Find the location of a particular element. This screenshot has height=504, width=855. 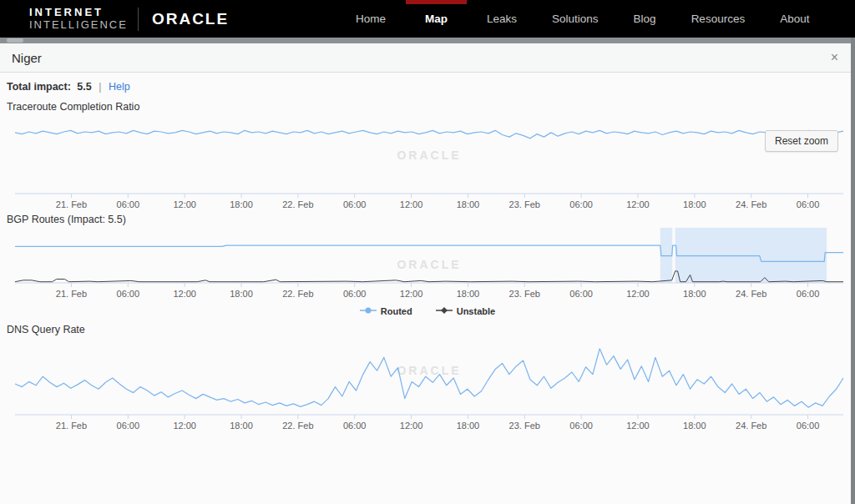

brand-line2: INTELLIGENCE is located at coordinates (78, 25).